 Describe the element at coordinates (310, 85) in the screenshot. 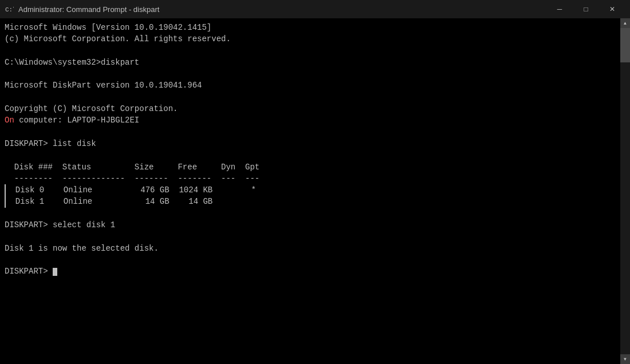

I see `output-line-6: Microsoft DiskPart version 10.0.19041.96…` at that location.